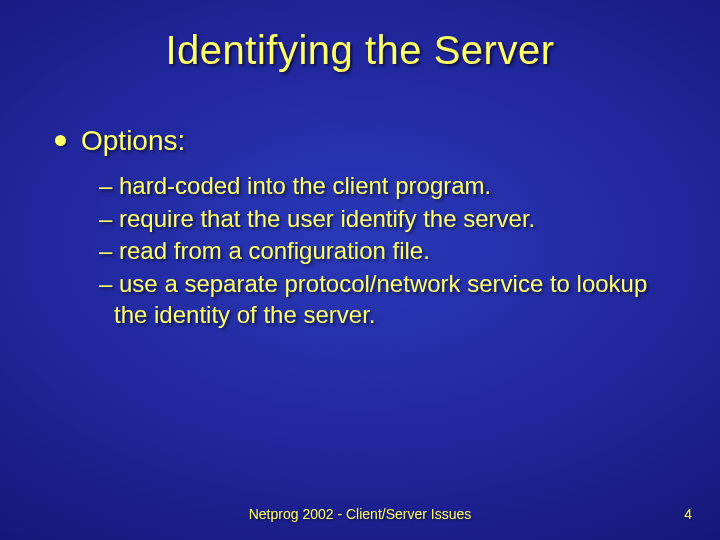 Image resolution: width=720 pixels, height=540 pixels. I want to click on sub-item: – hard-coded into the client program., so click(390, 186).